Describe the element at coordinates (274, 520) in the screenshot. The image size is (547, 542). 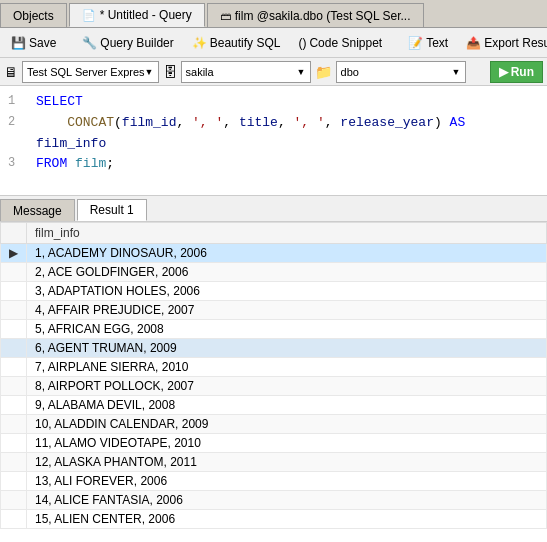
I see `table-row: 15, ALIEN CENTER, 2006` at that location.